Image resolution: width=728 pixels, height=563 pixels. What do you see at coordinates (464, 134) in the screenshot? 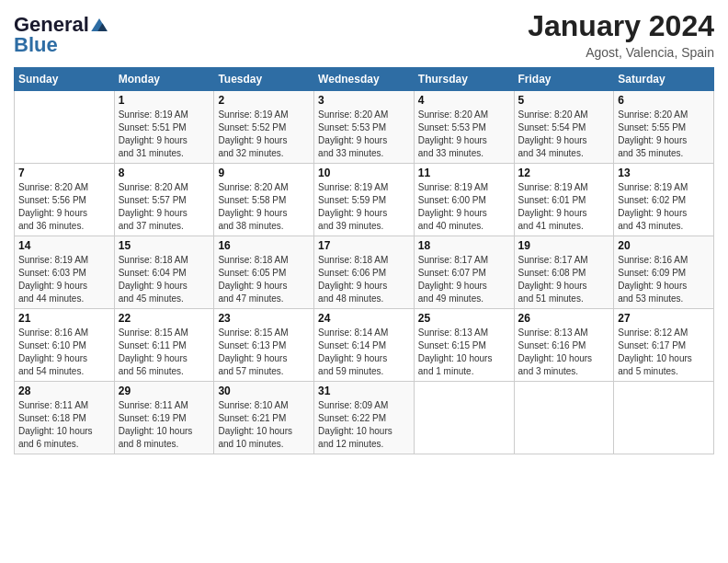
I see `day-info-4: Sunrise: 8:20 AM Sunset: 5:53 PM Dayligh…` at bounding box center [464, 134].